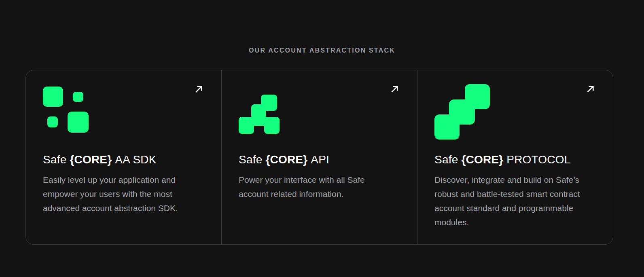 The height and width of the screenshot is (277, 644). What do you see at coordinates (462, 112) in the screenshot?
I see `pixel-stairs-glyph` at bounding box center [462, 112].